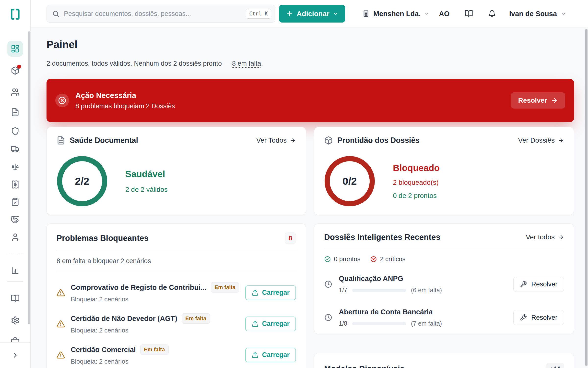 This screenshot has width=588, height=368. What do you see at coordinates (176, 171) in the screenshot?
I see `document-health-card: Saúde Documental Ver Todos 2/2 Saudável …` at bounding box center [176, 171].